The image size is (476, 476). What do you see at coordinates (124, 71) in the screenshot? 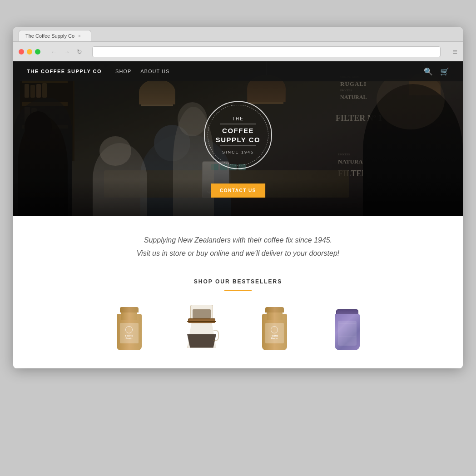
I see `nav-link-shop: SHOP` at bounding box center [124, 71].